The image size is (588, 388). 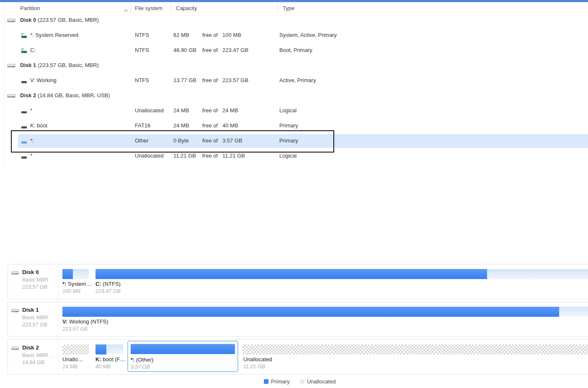 What do you see at coordinates (325, 312) in the screenshot?
I see `partition-bar-v-working` at bounding box center [325, 312].